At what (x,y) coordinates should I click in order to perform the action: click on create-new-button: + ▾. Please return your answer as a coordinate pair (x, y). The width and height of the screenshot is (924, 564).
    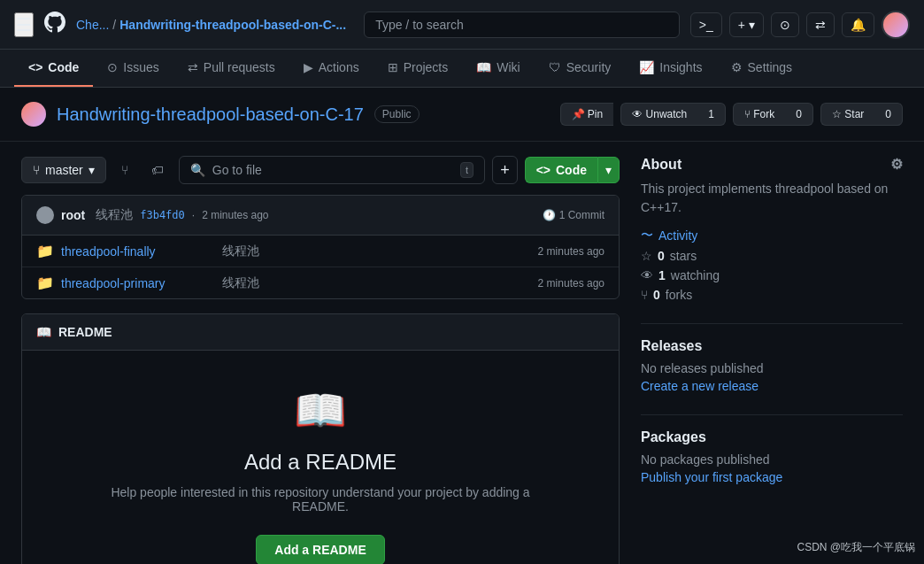
    Looking at the image, I should click on (747, 25).